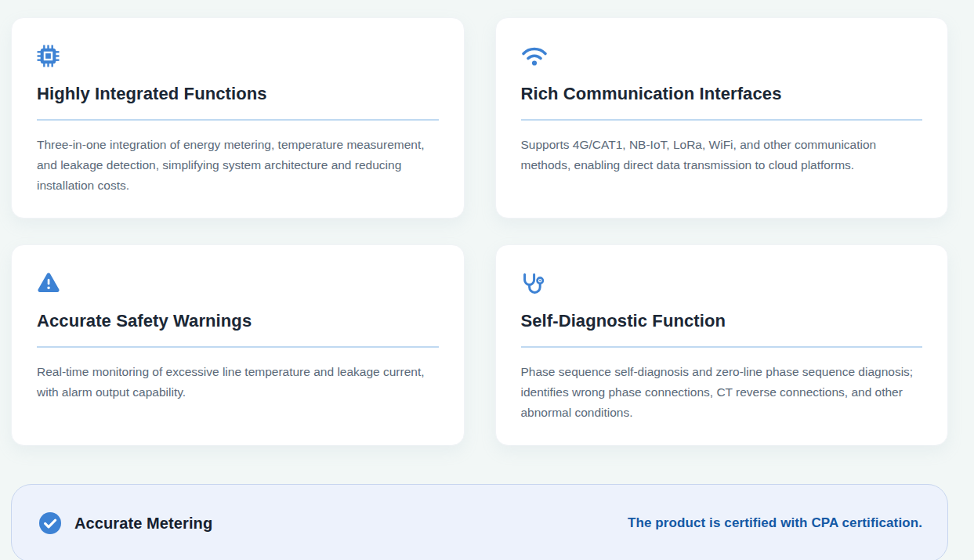 The height and width of the screenshot is (560, 974). Describe the element at coordinates (49, 284) in the screenshot. I see `warning-triangle-icon` at that location.